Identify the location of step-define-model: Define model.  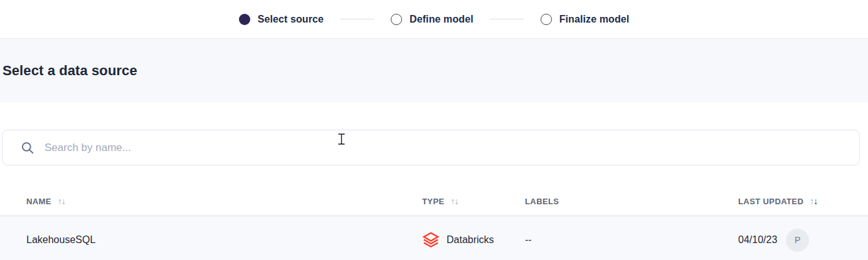
(432, 19).